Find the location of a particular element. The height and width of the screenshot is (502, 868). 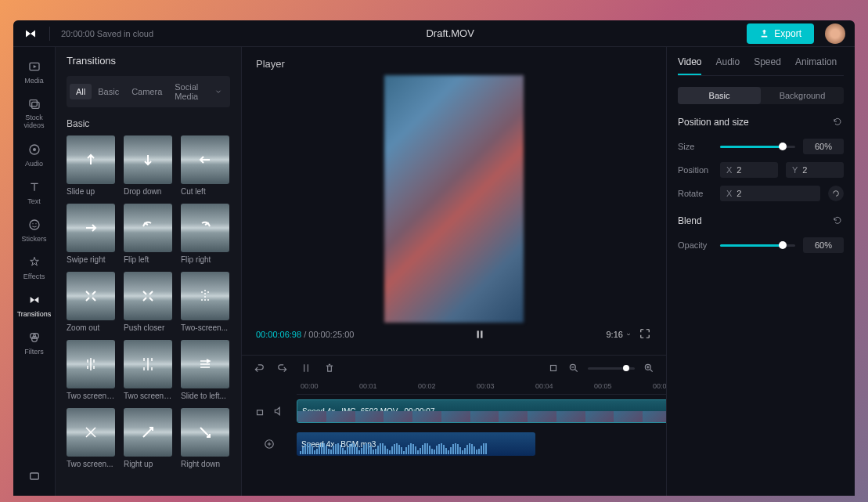

section-title: Blend is located at coordinates (690, 221).